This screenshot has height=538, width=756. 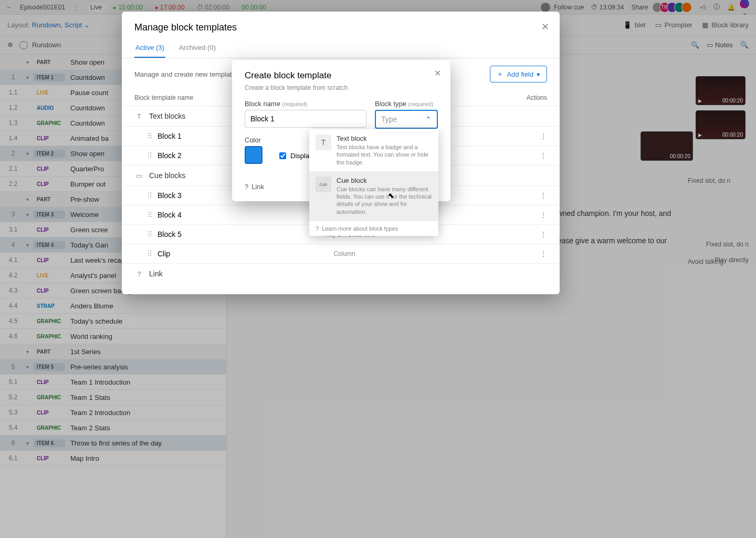 I want to click on option-text-block: T Text blockText blocks have a badge and…, so click(x=374, y=150).